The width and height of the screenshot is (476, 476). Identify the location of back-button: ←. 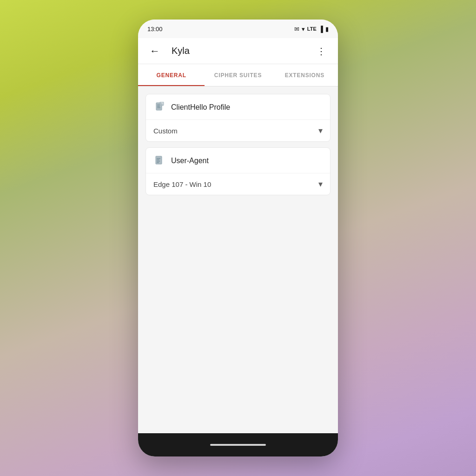
(155, 51).